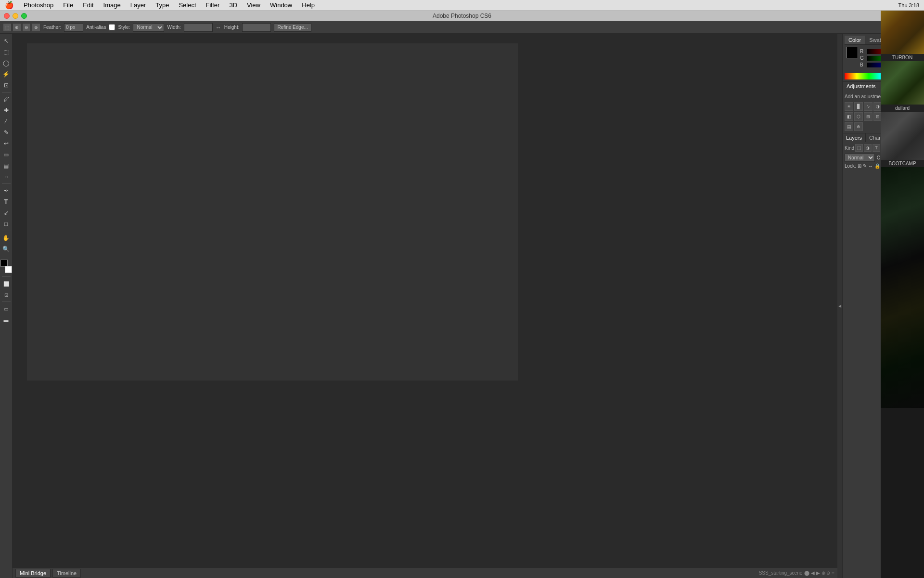 The width and height of the screenshot is (924, 578). I want to click on anti-alias-checkbox, so click(112, 27).